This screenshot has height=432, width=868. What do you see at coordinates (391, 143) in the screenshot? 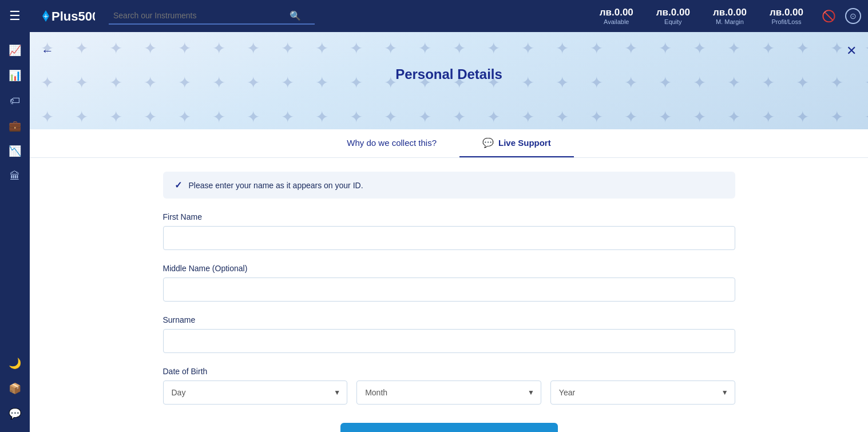
I see `nav-item-why: Why do we collect this?` at bounding box center [391, 143].